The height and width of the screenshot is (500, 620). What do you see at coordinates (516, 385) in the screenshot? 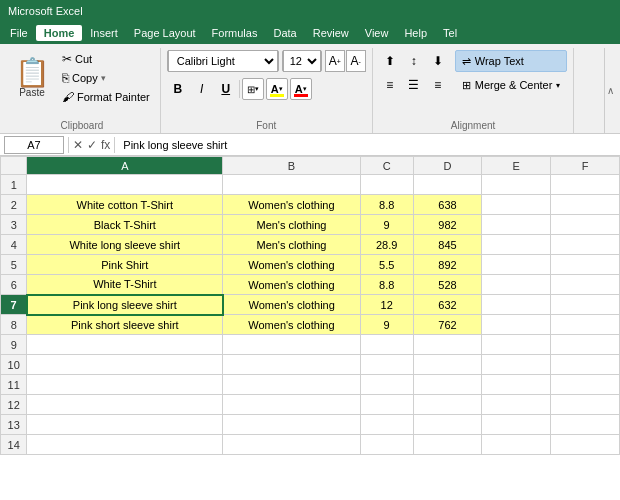
I see `cell-e11` at bounding box center [516, 385].